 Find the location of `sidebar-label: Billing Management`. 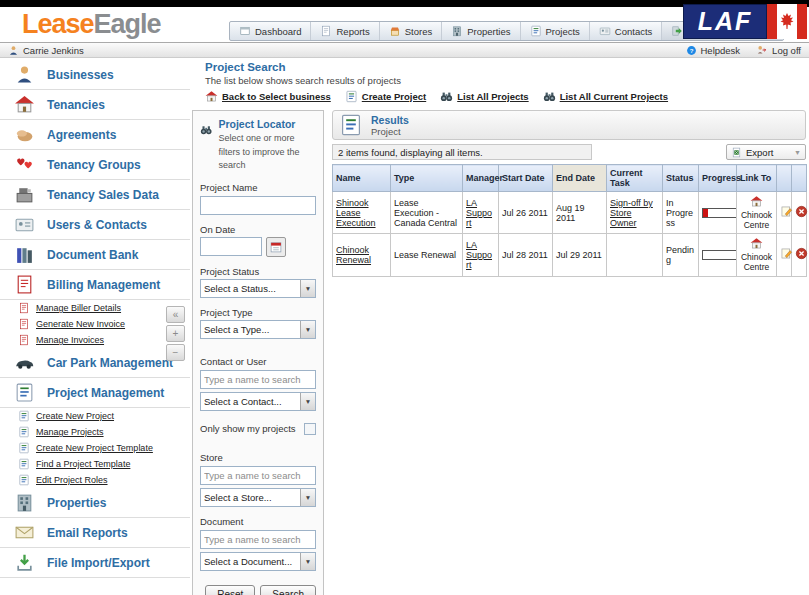

sidebar-label: Billing Management is located at coordinates (104, 285).